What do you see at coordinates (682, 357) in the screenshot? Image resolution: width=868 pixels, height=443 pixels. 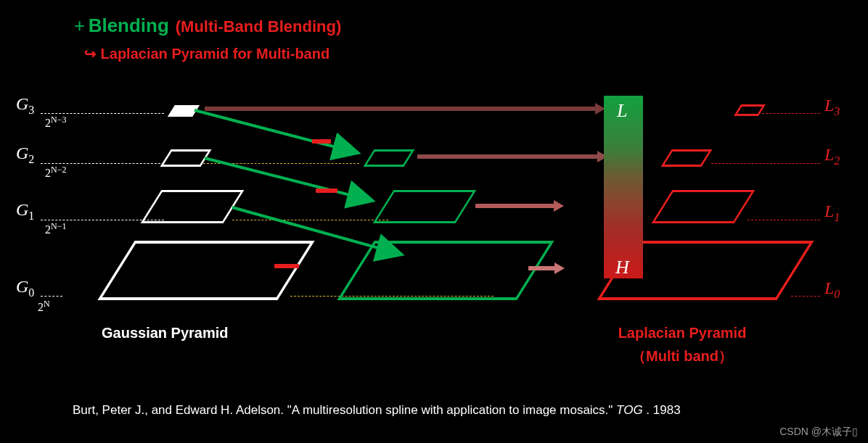 I see `caption-laplacian-2: （Multi band）` at bounding box center [682, 357].